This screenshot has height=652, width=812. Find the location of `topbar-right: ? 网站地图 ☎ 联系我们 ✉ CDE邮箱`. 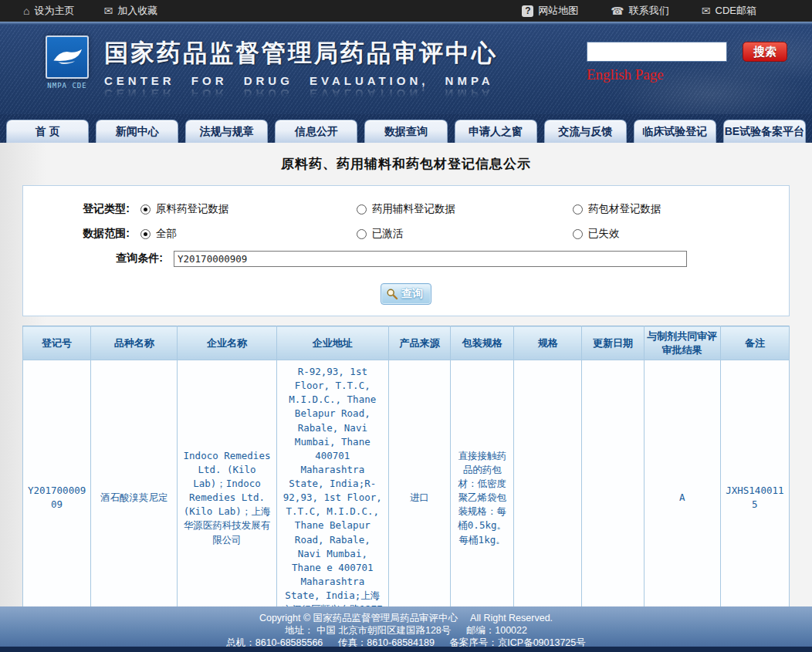

topbar-right: ? 网站地图 ☎ 联系我们 ✉ CDE邮箱 is located at coordinates (667, 11).